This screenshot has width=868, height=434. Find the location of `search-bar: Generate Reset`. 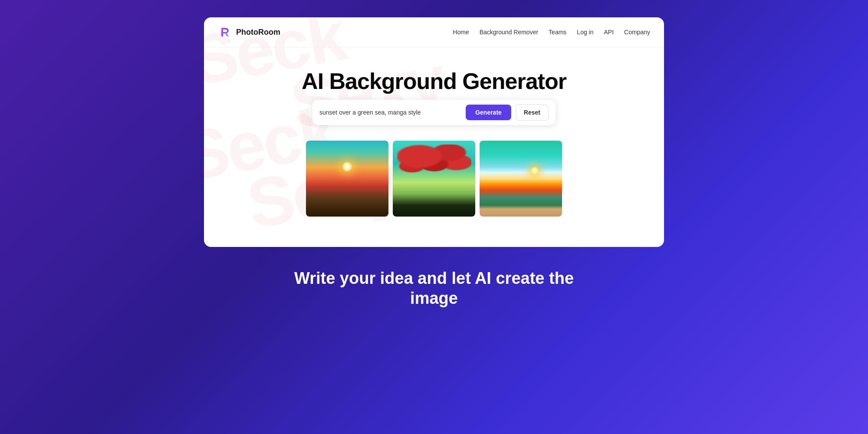

search-bar: Generate Reset is located at coordinates (434, 112).